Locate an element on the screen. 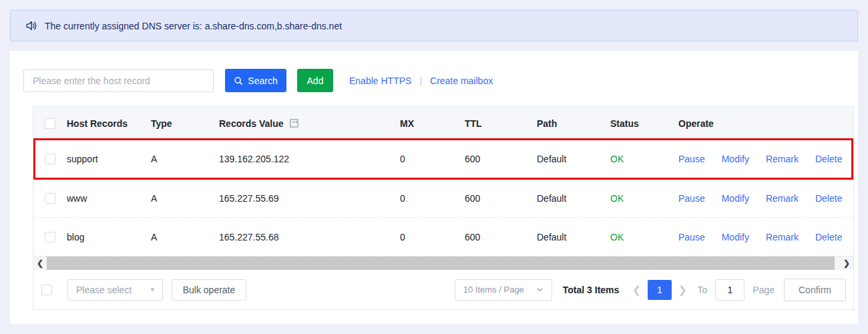  table-row-www: www A 165.227.55.69 0 600 Default OK Pau… is located at coordinates (443, 198).